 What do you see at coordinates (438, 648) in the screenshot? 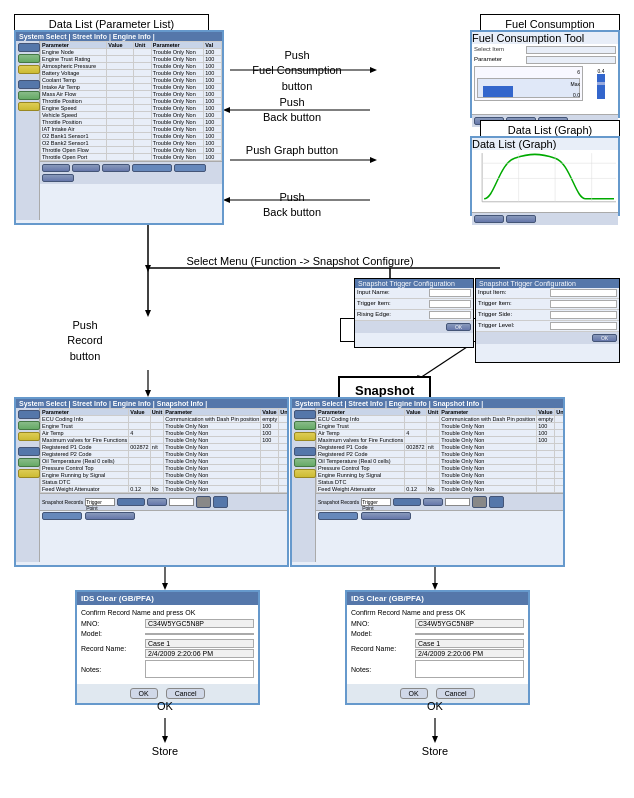
I see `right-dlg-record-row: Record Name: Case 1 2/4/2009 2:20:06 PM` at bounding box center [438, 648].